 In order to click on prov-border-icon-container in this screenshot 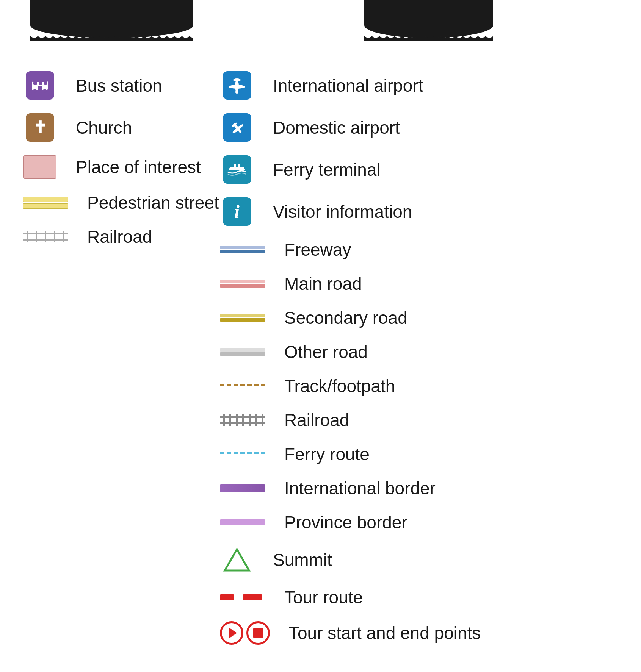, I will do `click(243, 522)`.